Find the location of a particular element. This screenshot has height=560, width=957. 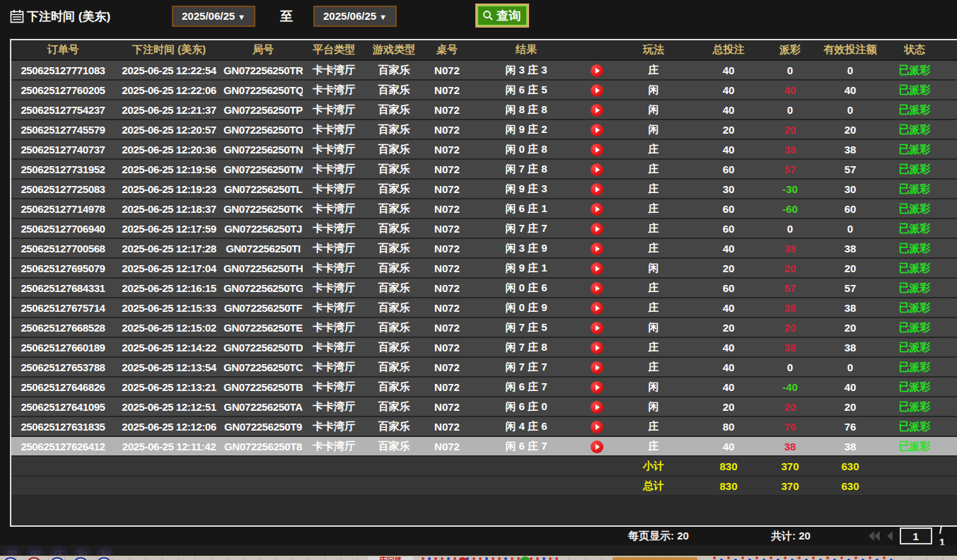

header-game: 游 is located at coordinates (952, 50).